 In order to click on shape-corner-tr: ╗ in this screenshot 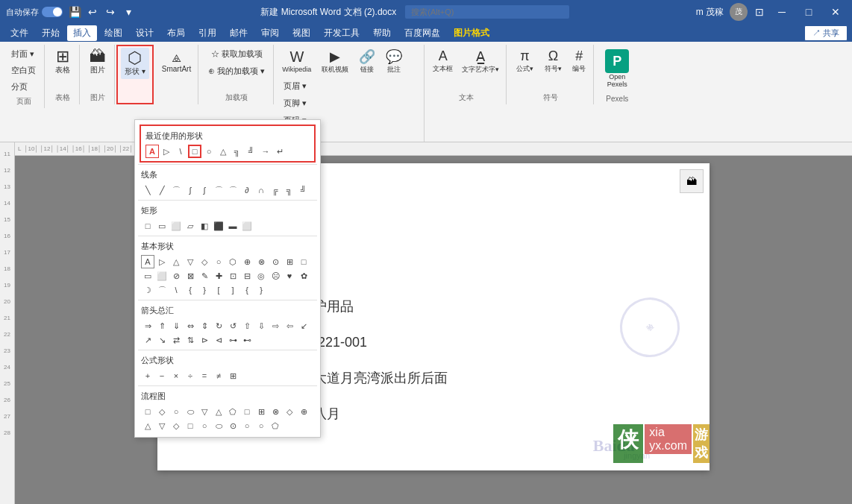, I will do `click(237, 151)`.